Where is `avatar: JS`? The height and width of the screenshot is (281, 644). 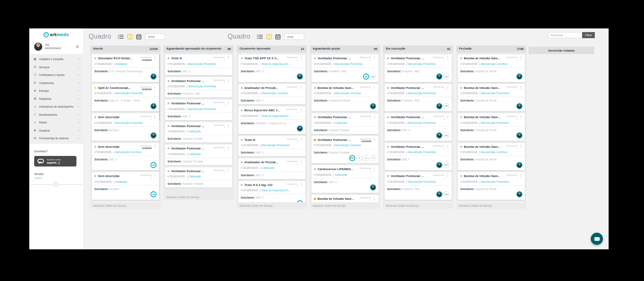 avatar: JS is located at coordinates (154, 194).